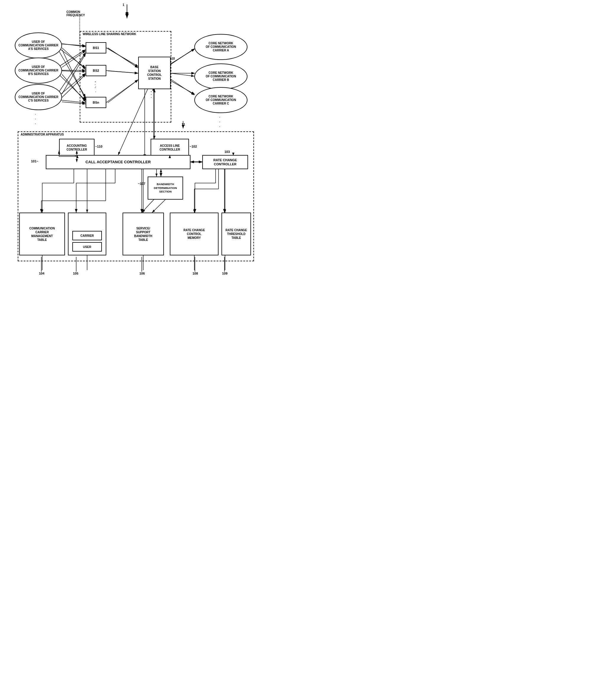 This screenshot has width=616, height=677. What do you see at coordinates (76, 13) in the screenshot?
I see `common-frequency-label: COMMONFREQUENCY` at bounding box center [76, 13].